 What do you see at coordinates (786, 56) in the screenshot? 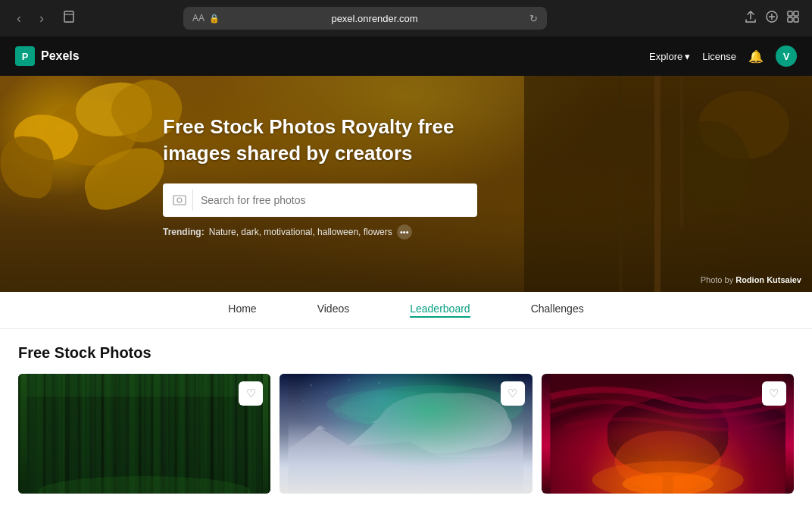
I see `avatar: V` at bounding box center [786, 56].